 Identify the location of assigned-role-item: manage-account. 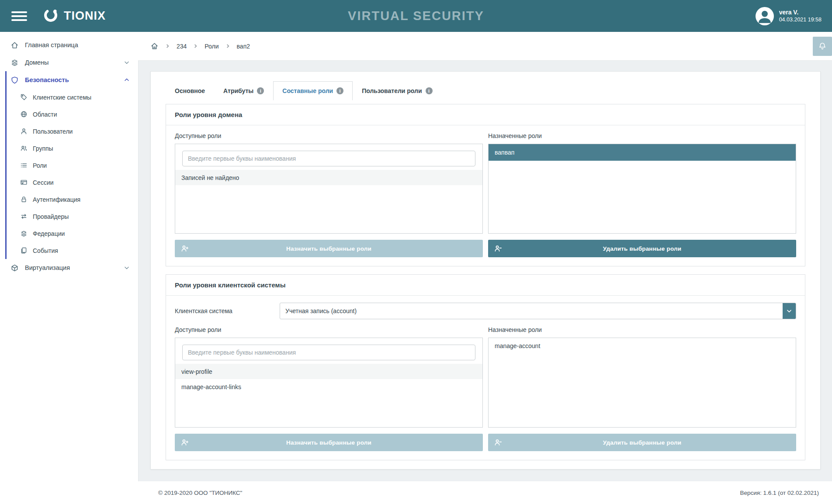
(642, 346).